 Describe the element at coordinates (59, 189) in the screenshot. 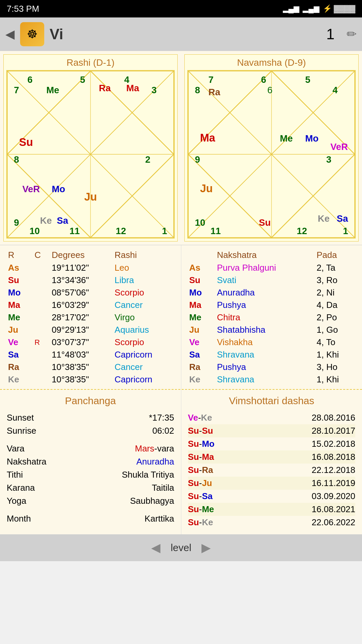

I see `svg-text: Mo` at that location.